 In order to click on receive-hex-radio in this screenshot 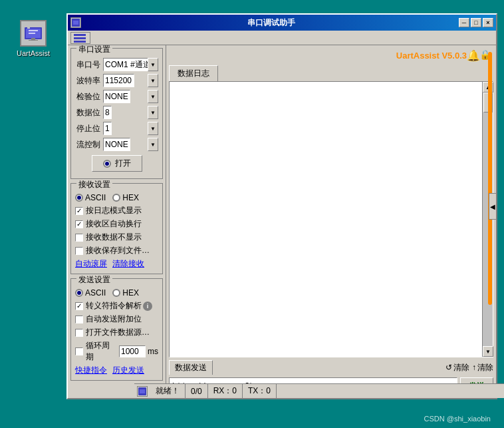, I will do `click(116, 198)`.